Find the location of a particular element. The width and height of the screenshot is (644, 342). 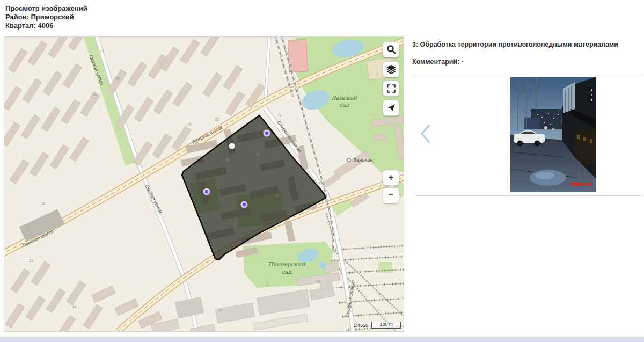

layers-icon is located at coordinates (391, 69).